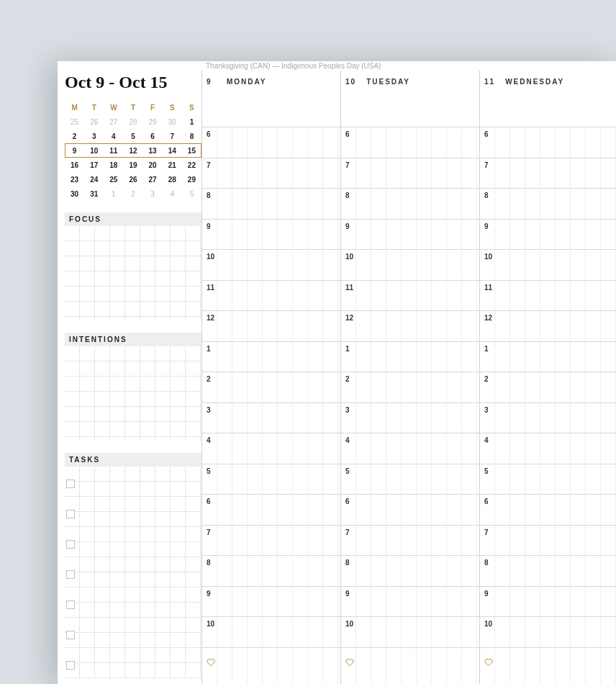 The image size is (616, 684). What do you see at coordinates (114, 150) in the screenshot?
I see `mini-cal-day: 11` at bounding box center [114, 150].